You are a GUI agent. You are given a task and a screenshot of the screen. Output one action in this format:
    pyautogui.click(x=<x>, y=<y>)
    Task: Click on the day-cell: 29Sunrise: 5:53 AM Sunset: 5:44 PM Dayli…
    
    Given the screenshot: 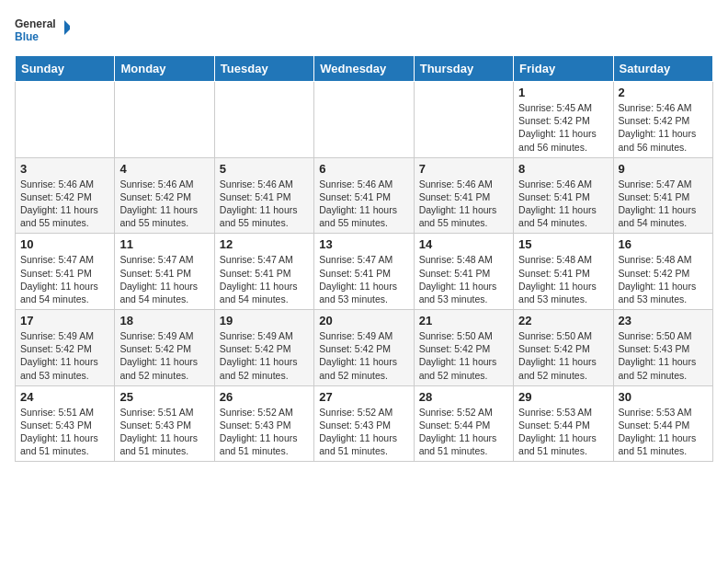 What is the action you would take?
    pyautogui.click(x=563, y=423)
    